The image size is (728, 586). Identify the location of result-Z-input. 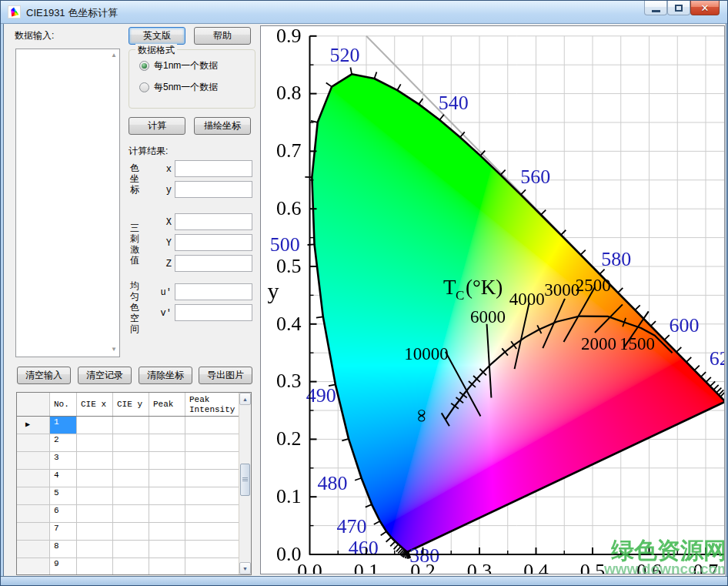
(214, 263).